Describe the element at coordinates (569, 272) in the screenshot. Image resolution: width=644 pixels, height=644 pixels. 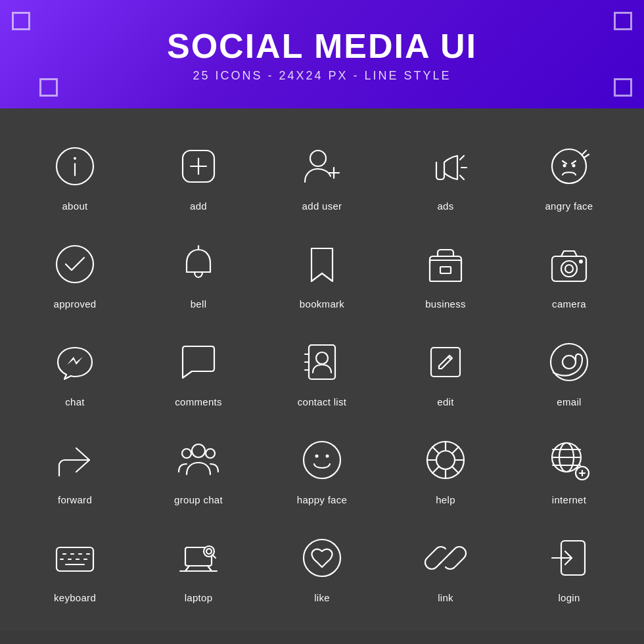
I see `icon-item-camera: camera` at that location.